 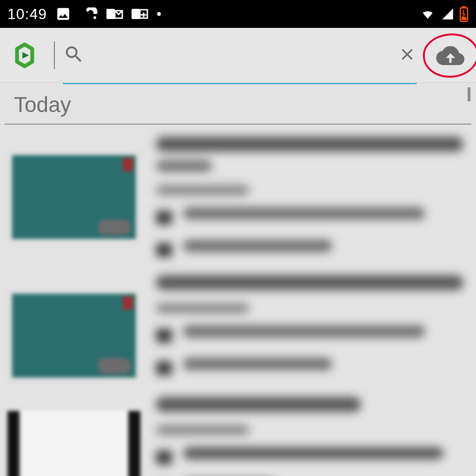 What do you see at coordinates (85, 14) in the screenshot?
I see `status-left-group: 10:49` at bounding box center [85, 14].